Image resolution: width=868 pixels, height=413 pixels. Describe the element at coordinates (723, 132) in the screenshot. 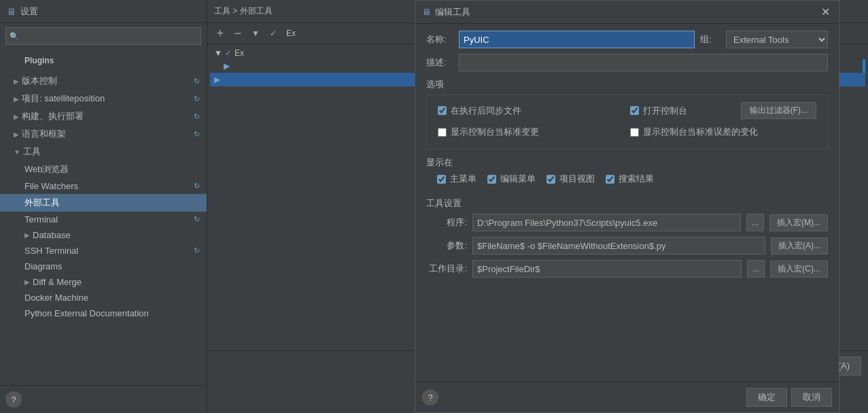

I see `show-stderr-row: 显示控制台当标准误差的变化` at that location.